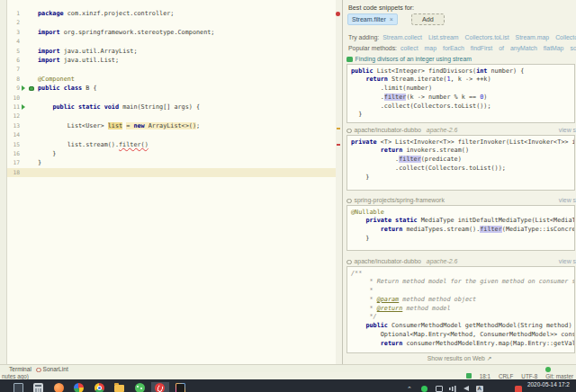  I want to click on snippet-code-box: /** * Return method model for the given …, so click(461, 309).